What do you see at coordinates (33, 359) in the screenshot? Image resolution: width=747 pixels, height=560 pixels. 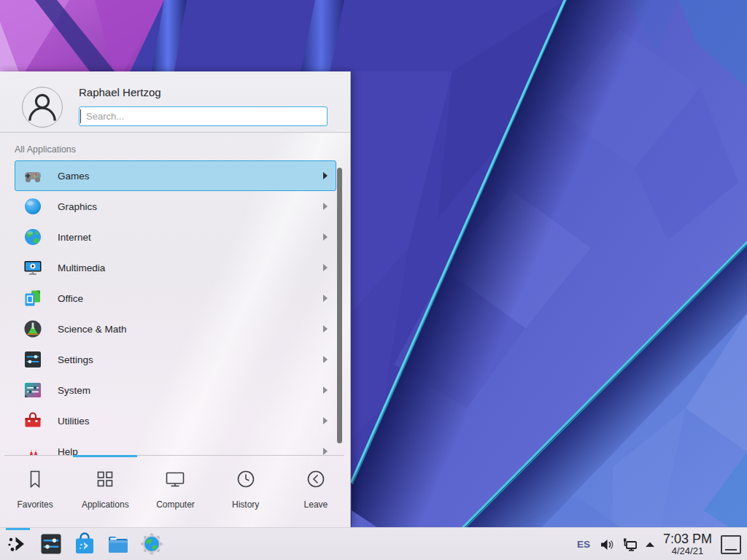 I see `settings-icon` at bounding box center [33, 359].